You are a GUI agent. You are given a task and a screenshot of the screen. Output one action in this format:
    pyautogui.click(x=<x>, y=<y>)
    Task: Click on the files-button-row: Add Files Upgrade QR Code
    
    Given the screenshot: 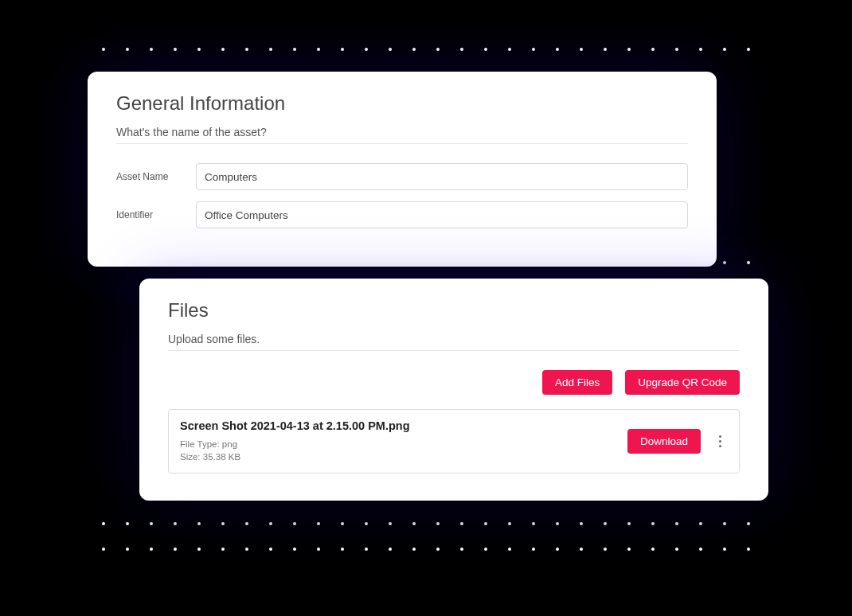 What is the action you would take?
    pyautogui.click(x=454, y=382)
    